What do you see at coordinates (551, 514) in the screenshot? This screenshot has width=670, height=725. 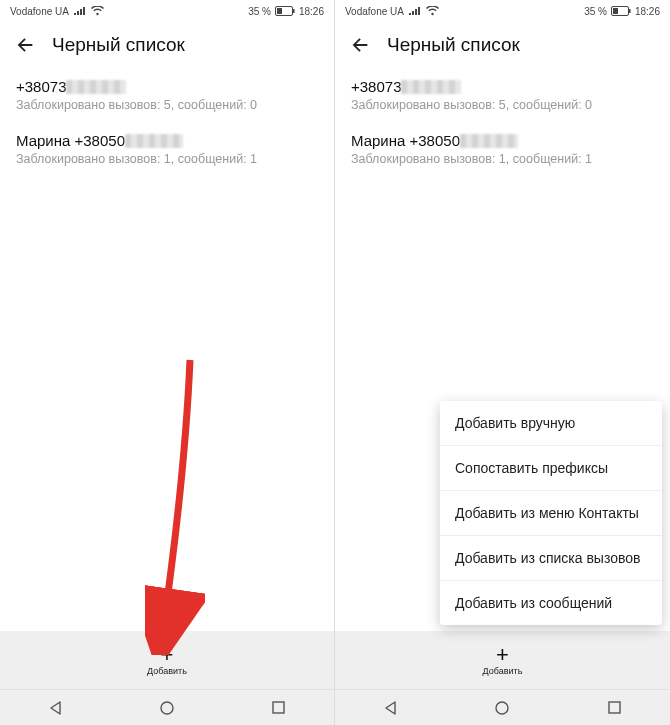 I see `popup-option-contacts: Добавить из меню Контакты` at bounding box center [551, 514].